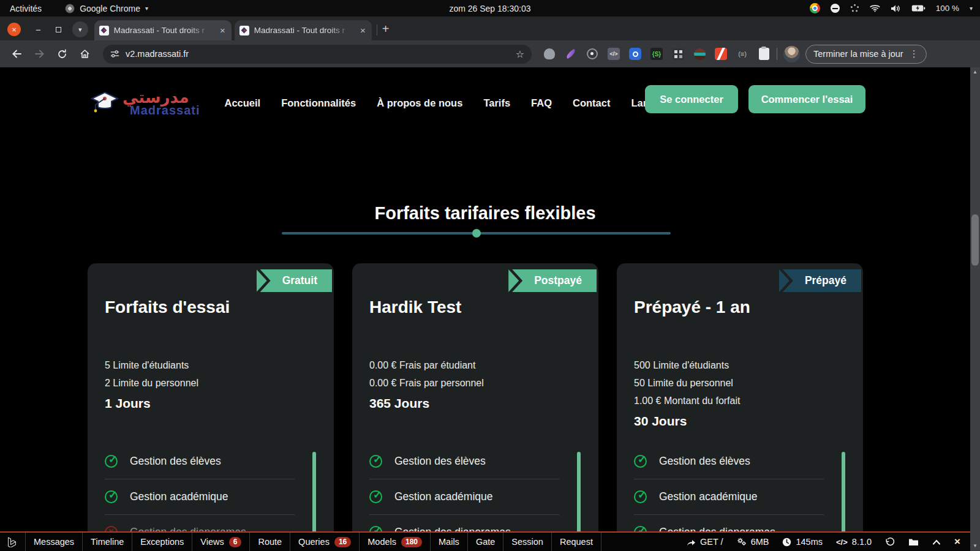 The image size is (980, 551). What do you see at coordinates (62, 54) in the screenshot?
I see `reload-button` at bounding box center [62, 54].